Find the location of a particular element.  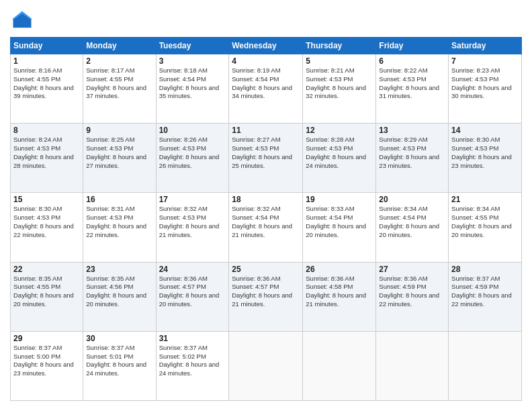

page-header is located at coordinates (266, 20).